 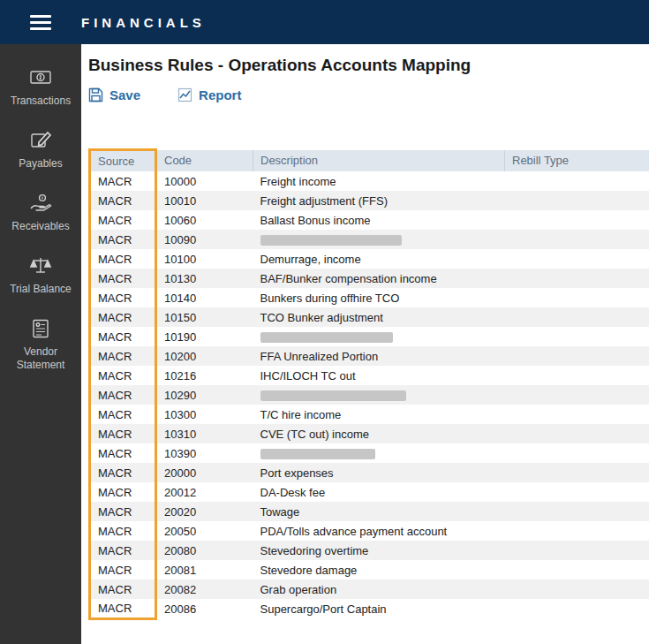 I want to click on table-row: MACR 10310 CVE (TC out) income, so click(x=369, y=434).